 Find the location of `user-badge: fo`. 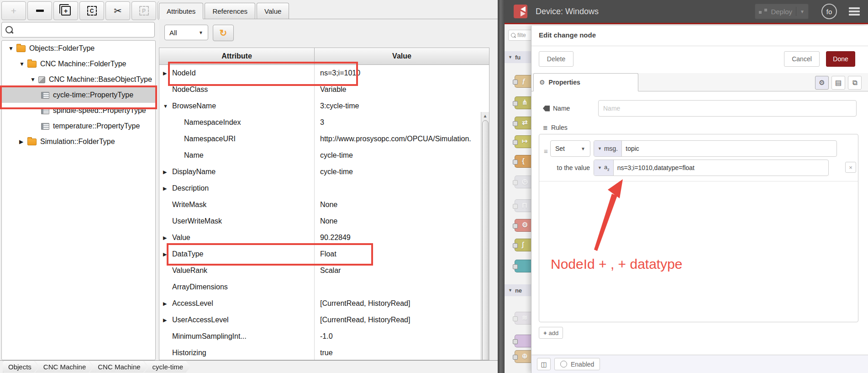

user-badge: fo is located at coordinates (829, 11).